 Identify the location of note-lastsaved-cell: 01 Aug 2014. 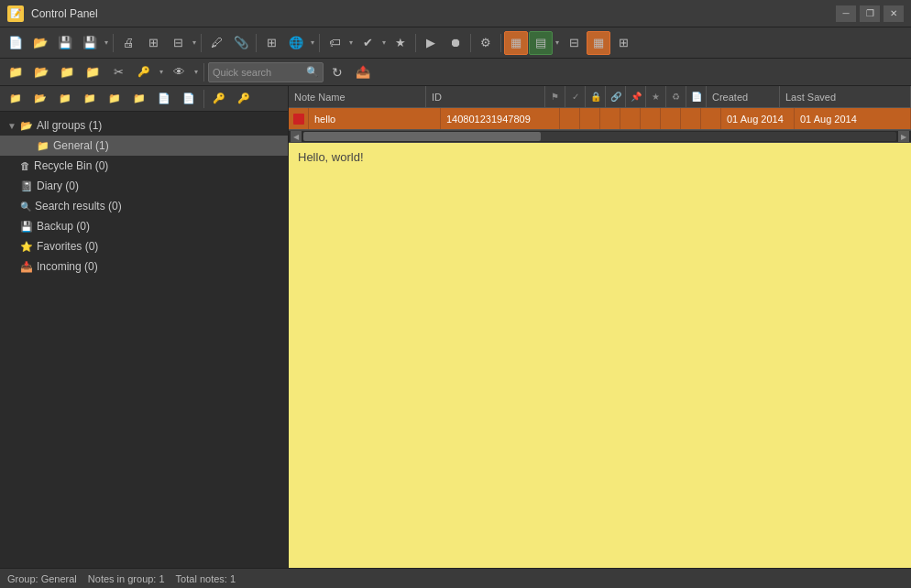
(852, 119).